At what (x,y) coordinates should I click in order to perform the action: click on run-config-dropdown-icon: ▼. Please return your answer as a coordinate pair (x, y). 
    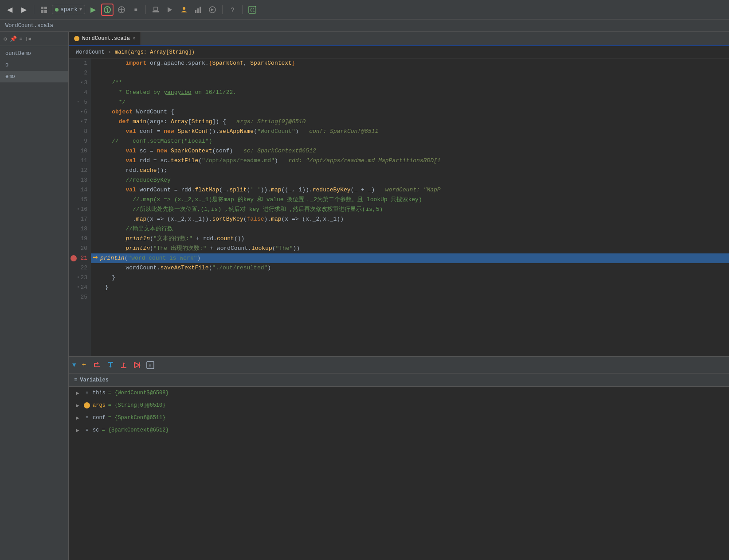
    Looking at the image, I should click on (81, 10).